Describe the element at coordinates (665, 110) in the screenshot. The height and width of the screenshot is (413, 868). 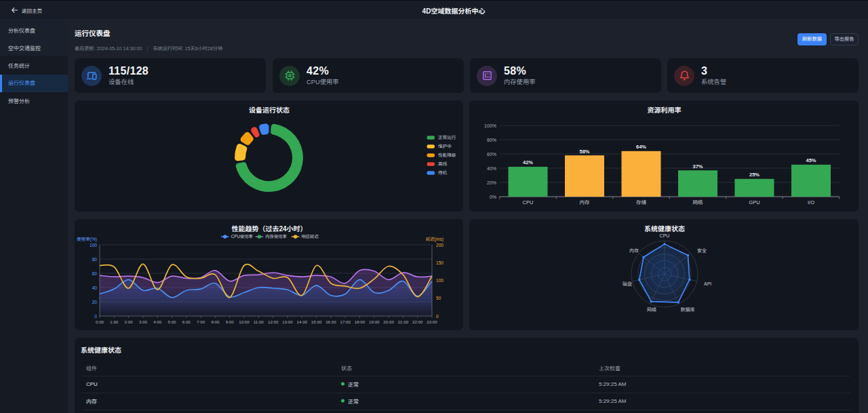
I see `svg-text: 资源利用率` at that location.